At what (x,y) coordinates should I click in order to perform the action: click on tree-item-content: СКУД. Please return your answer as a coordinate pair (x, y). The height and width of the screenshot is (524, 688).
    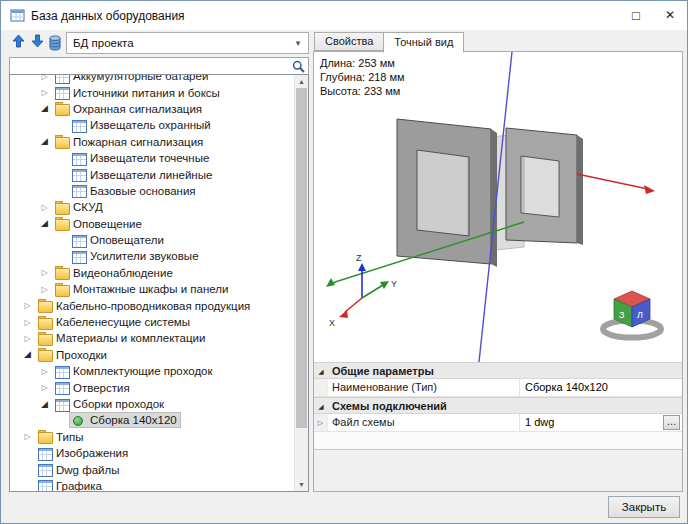
    Looking at the image, I should click on (80, 207).